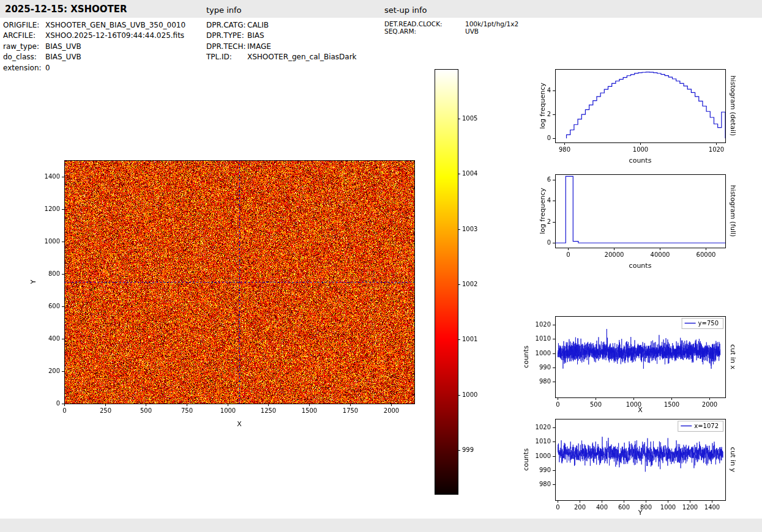  Describe the element at coordinates (452, 32) in the screenshot. I see `meta-row-seqarm: SEQ.ARM:UVB` at that location.